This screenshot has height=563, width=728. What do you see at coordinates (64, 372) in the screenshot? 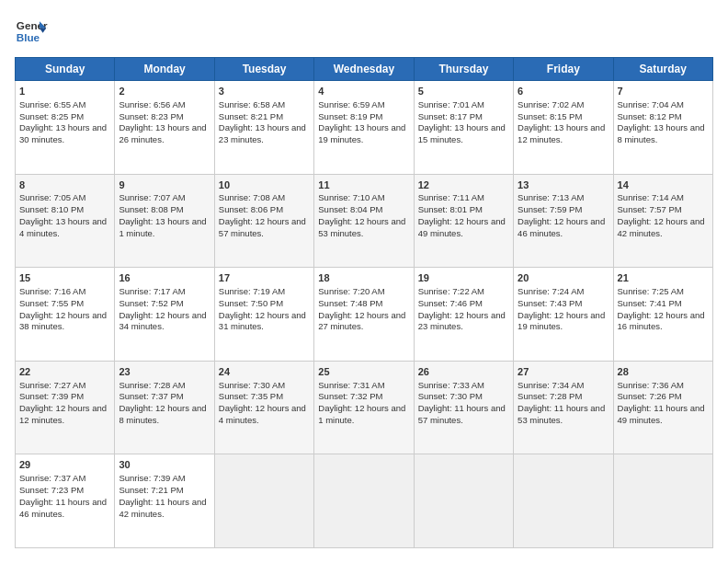
I see `day-number: 22` at bounding box center [64, 372].